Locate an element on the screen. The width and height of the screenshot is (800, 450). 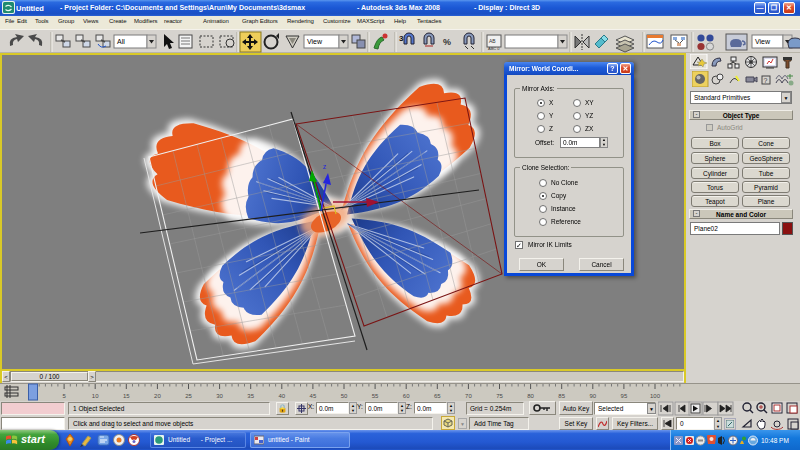
svg-text: ABC 0 is located at coordinates (494, 48).